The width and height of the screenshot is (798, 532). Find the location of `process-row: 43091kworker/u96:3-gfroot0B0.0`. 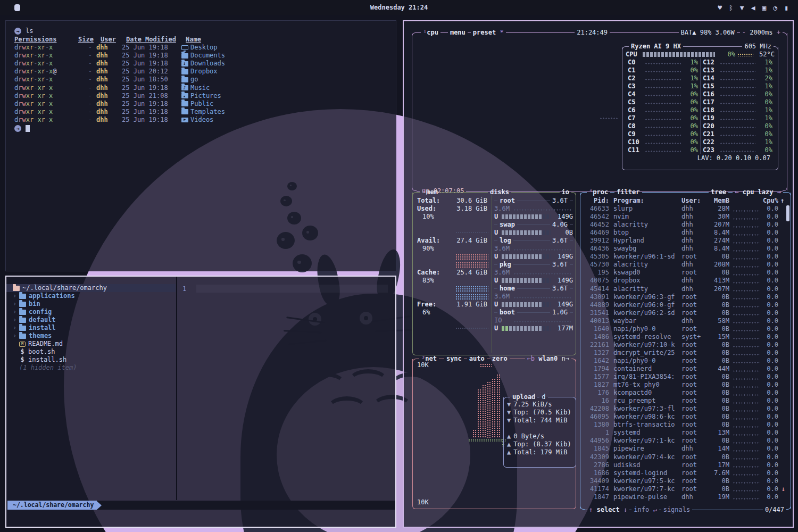

process-row: 43091kworker/u96:3-gfroot0B0.0 is located at coordinates (685, 297).